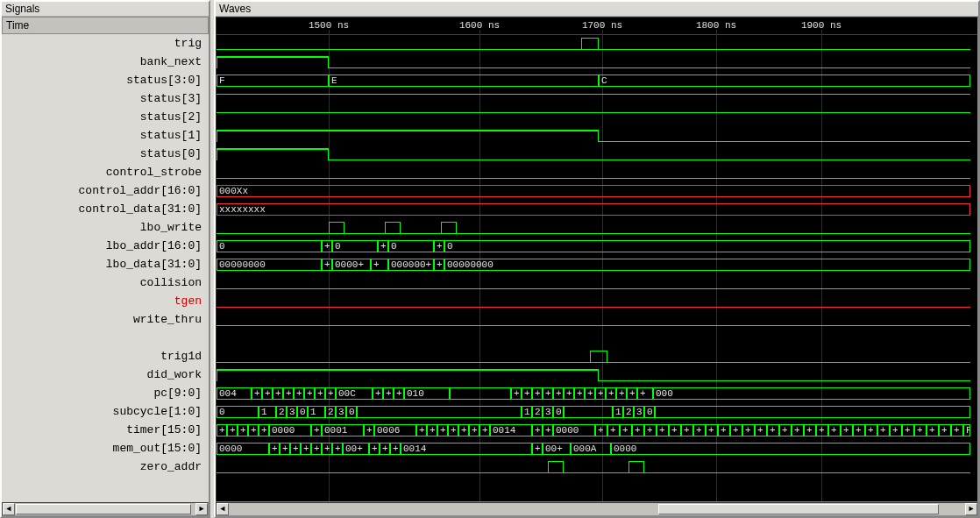 This screenshot has width=980, height=518. I want to click on bus-value: xxxxxxxx, so click(593, 209).